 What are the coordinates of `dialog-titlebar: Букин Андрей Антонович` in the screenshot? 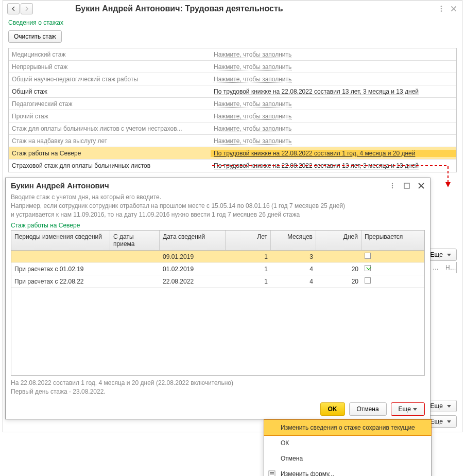 It's located at (218, 185).